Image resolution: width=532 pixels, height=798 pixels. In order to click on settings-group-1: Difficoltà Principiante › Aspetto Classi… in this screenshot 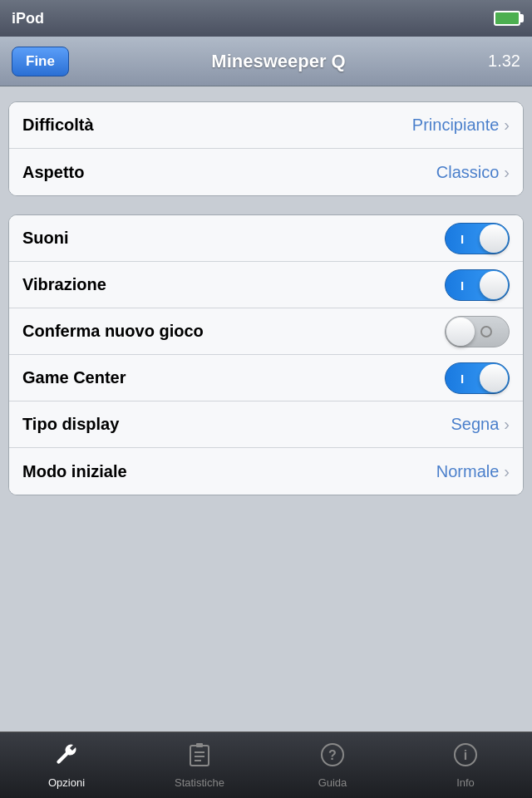, I will do `click(266, 149)`.